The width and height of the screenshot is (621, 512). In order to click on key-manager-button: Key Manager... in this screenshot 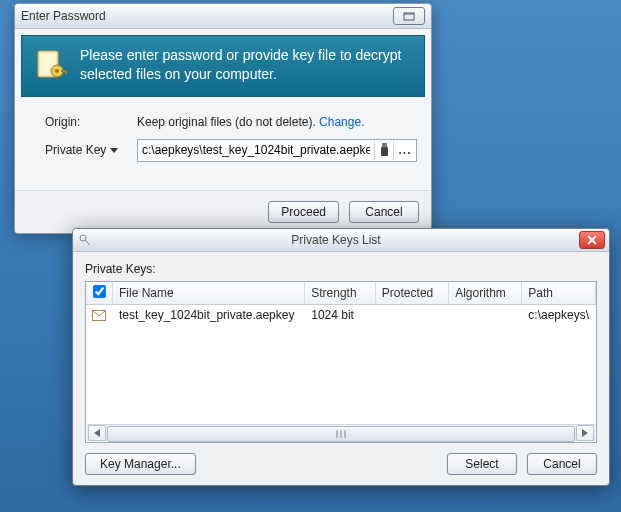, I will do `click(140, 464)`.